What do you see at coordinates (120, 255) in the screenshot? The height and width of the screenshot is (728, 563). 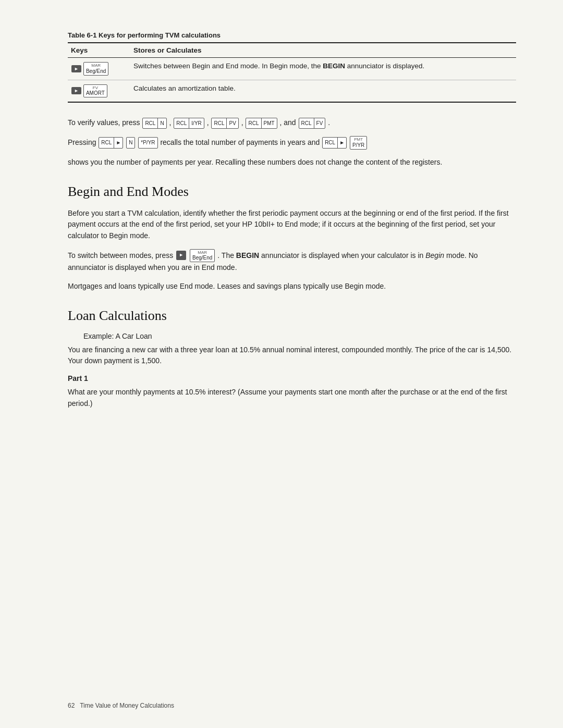 I see `switch-modes-text: To switch between modes, press` at bounding box center [120, 255].